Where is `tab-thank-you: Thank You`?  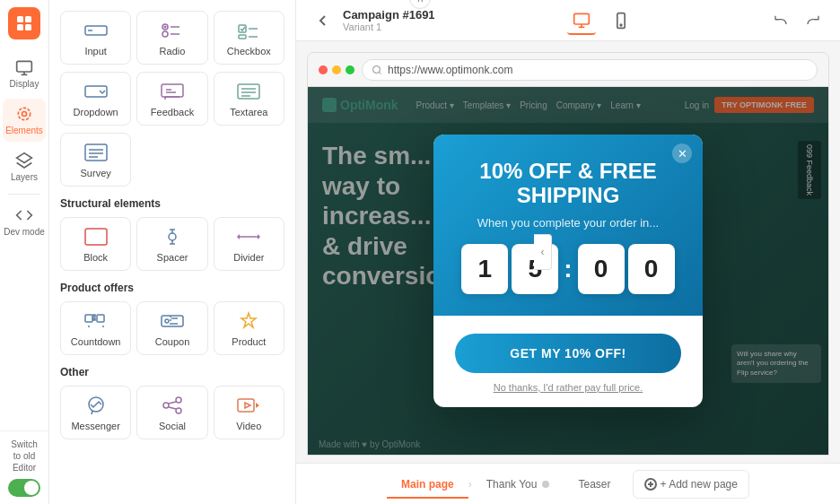 tab-thank-you: Thank You is located at coordinates (519, 484).